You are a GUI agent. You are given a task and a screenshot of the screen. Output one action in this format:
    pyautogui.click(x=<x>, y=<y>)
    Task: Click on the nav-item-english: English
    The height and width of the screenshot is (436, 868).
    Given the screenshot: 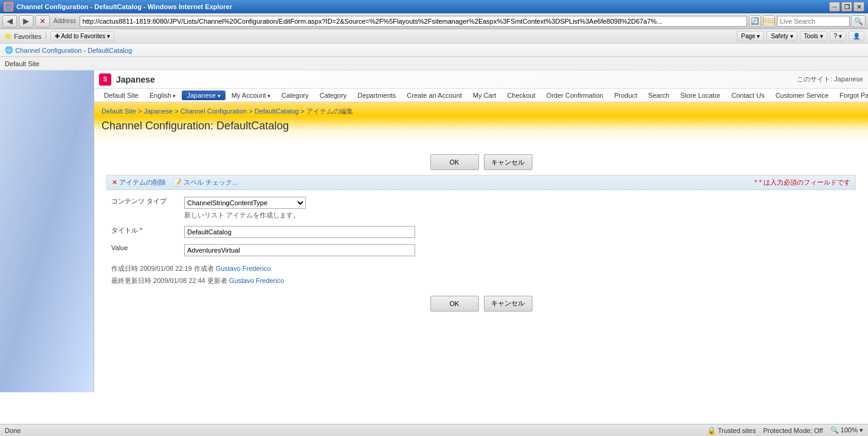 What is the action you would take?
    pyautogui.click(x=163, y=95)
    